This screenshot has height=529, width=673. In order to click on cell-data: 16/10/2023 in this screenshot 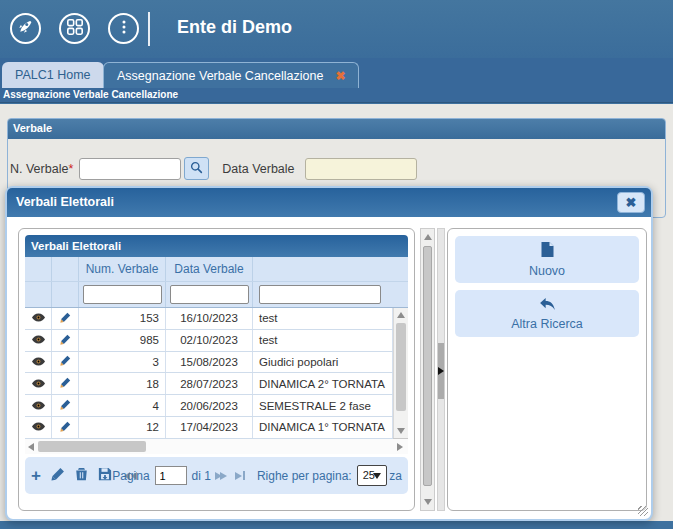, I will do `click(210, 318)`.